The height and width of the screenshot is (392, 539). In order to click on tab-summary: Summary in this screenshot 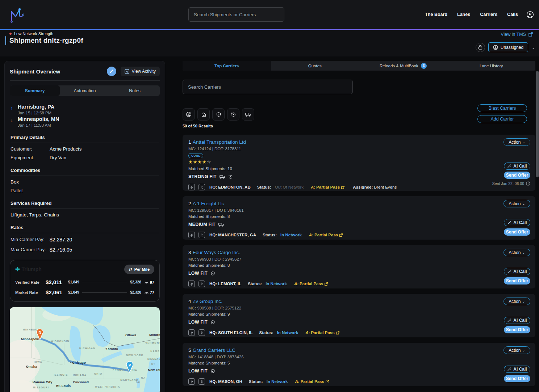, I will do `click(35, 90)`.